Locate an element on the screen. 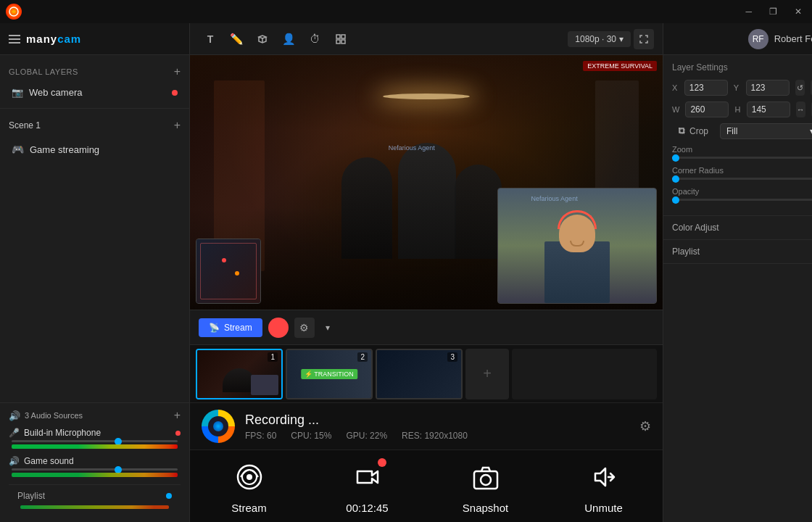  stream-controls-bar: 📡 Stream ⚙ ▾ is located at coordinates (426, 327).